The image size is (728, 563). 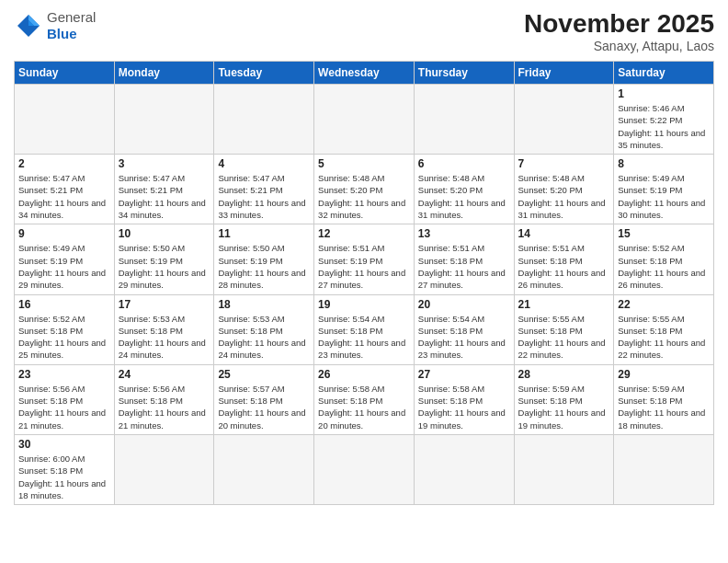 What do you see at coordinates (634, 132) in the screenshot?
I see `daylight-label-1: Daylight:` at bounding box center [634, 132].